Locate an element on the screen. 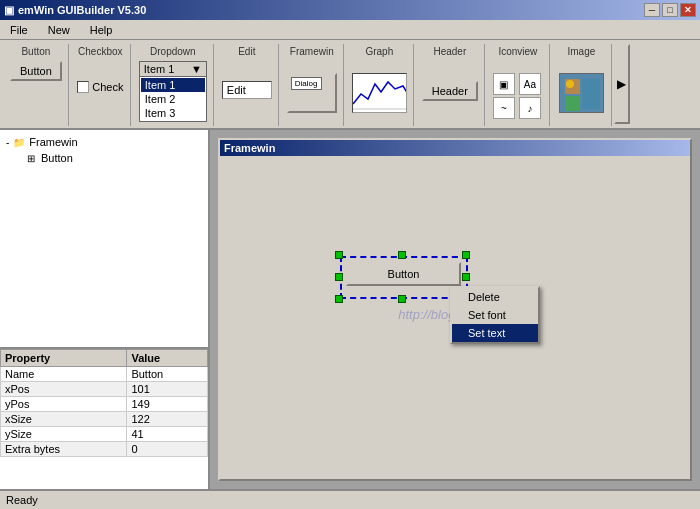 The width and height of the screenshot is (700, 509). toolbar-section-image: Image is located at coordinates (582, 85).